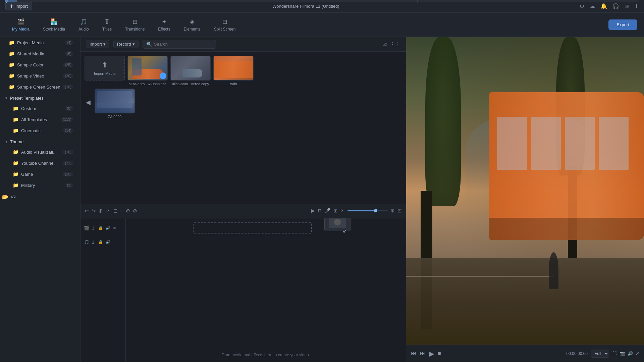 Image resolution: width=644 pixels, height=362 pixels. What do you see at coordinates (19, 6) in the screenshot?
I see `titlebar-import-button: ⬆ Import` at bounding box center [19, 6].